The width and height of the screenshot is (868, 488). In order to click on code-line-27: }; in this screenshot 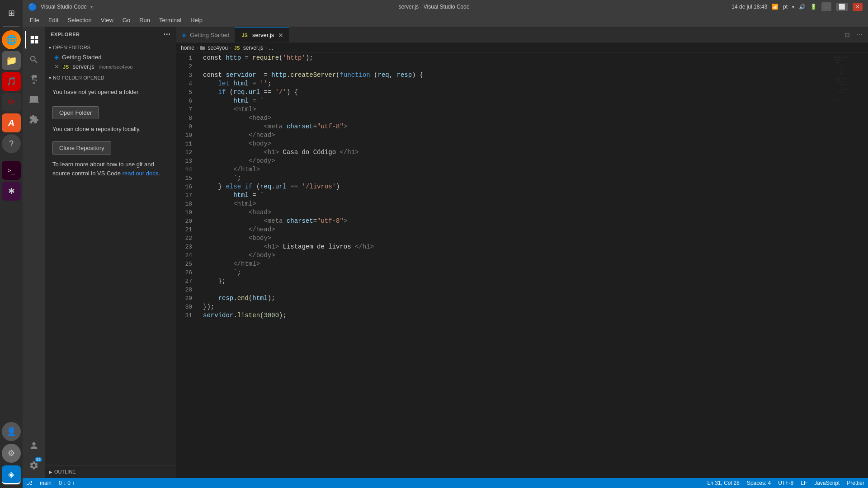, I will do `click(517, 281)`.